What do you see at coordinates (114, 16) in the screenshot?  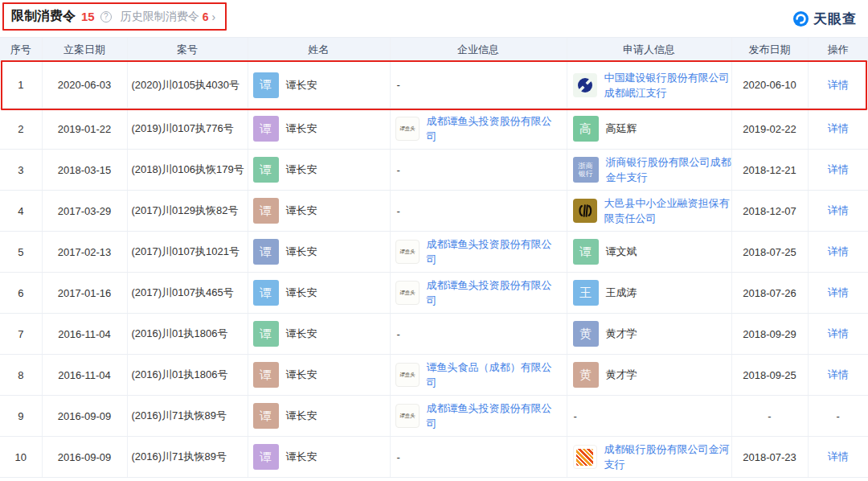 I see `title-annotation-box: 限制消费令 15 ? 历史限制消费令 6 ›` at bounding box center [114, 16].